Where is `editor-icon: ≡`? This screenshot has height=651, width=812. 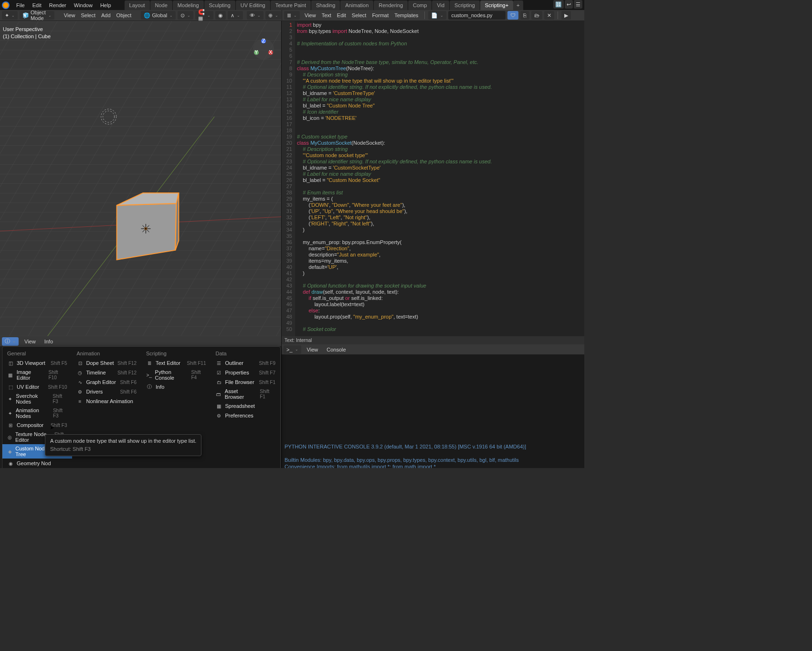 editor-icon: ≡ is located at coordinates (80, 401).